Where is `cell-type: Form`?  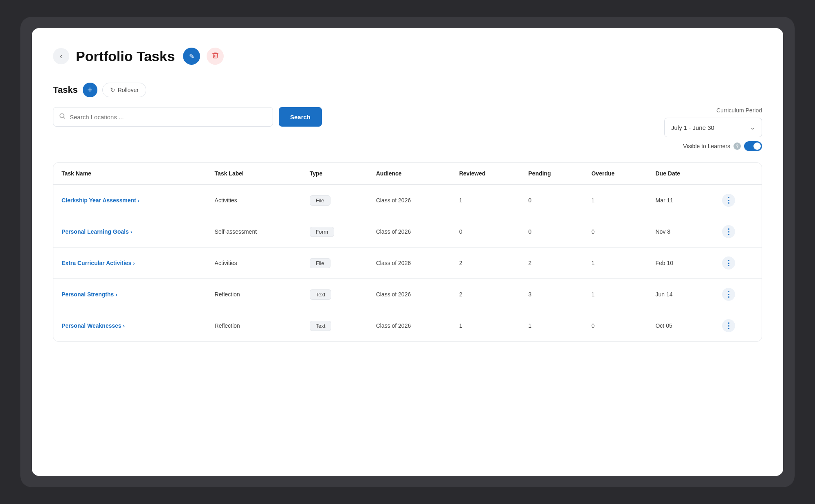 cell-type: Form is located at coordinates (335, 232).